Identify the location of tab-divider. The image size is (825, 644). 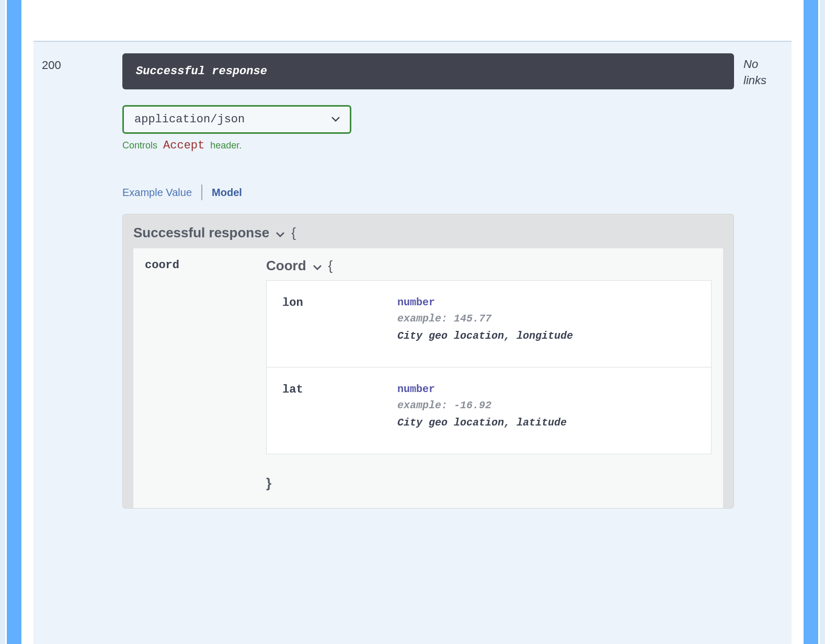
(202, 192).